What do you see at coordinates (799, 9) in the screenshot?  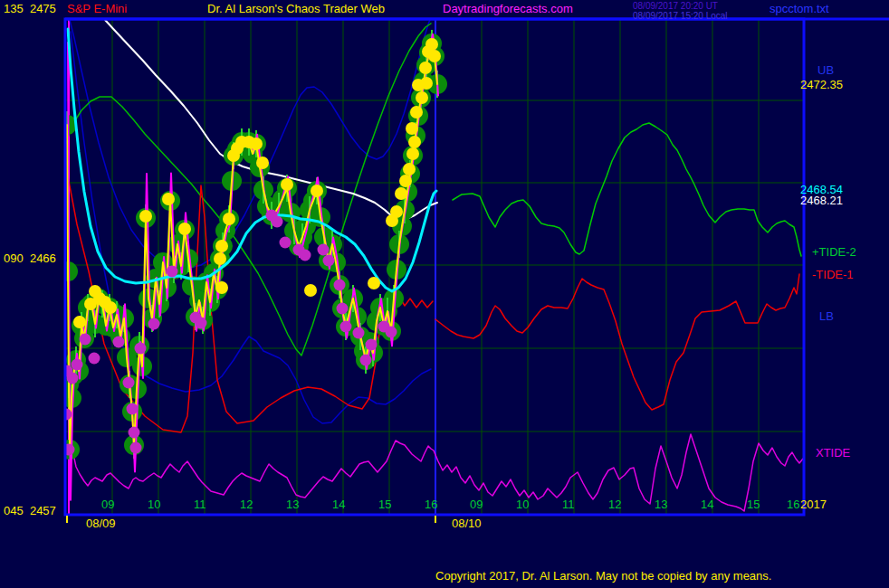 I see `data-file-label: spcctom.txt` at bounding box center [799, 9].